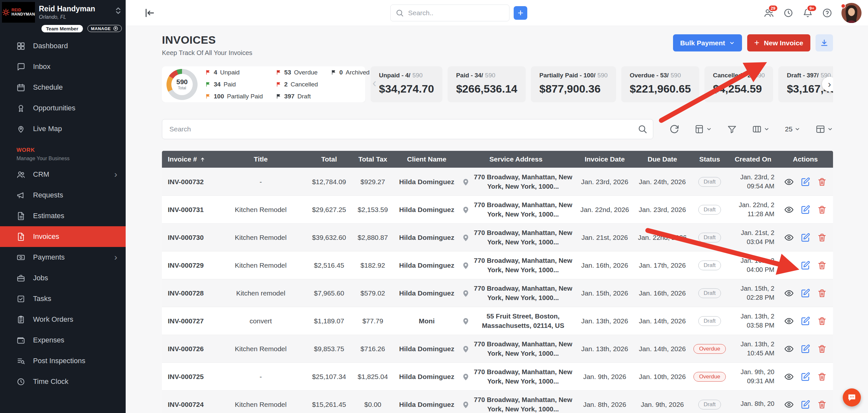  Describe the element at coordinates (574, 84) in the screenshot. I see `summary-card: Partially Paid - 100/590 $877,900.36` at that location.